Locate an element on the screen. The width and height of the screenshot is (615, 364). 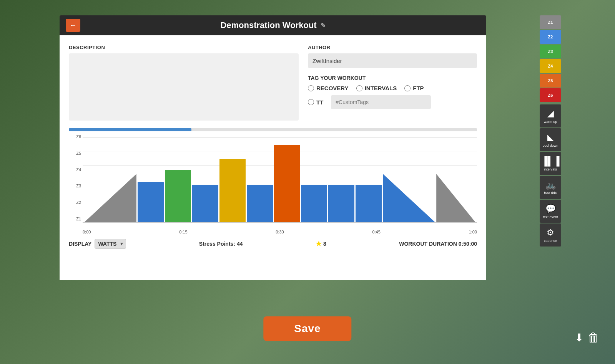
bar-rampdown is located at coordinates (456, 198).